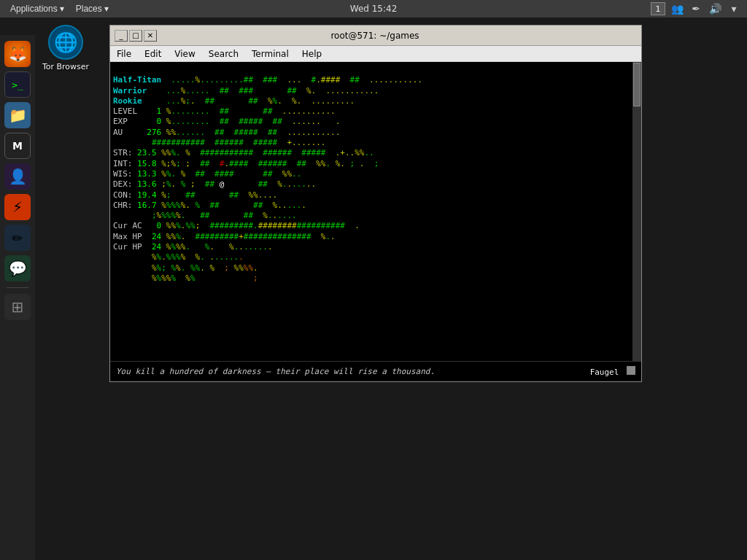 The height and width of the screenshot is (560, 747). What do you see at coordinates (18, 146) in the screenshot?
I see `manga-icon: M` at bounding box center [18, 146].